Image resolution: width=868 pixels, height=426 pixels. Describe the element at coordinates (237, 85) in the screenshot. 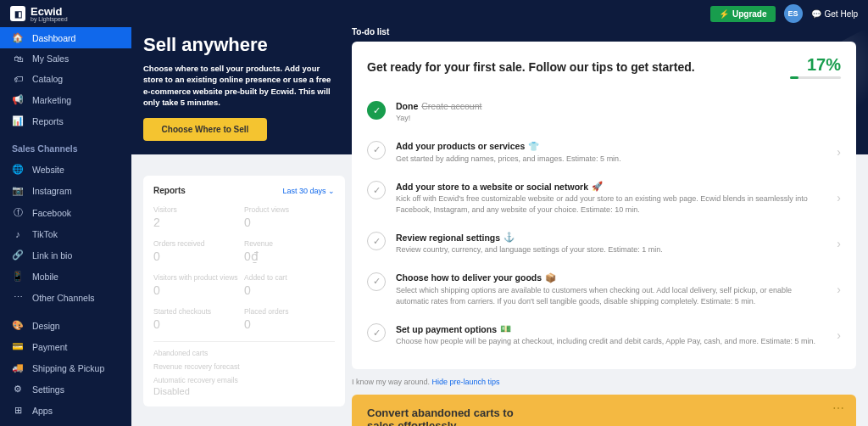

I see `hero-desc: Choose where to sell your products. Add …` at that location.